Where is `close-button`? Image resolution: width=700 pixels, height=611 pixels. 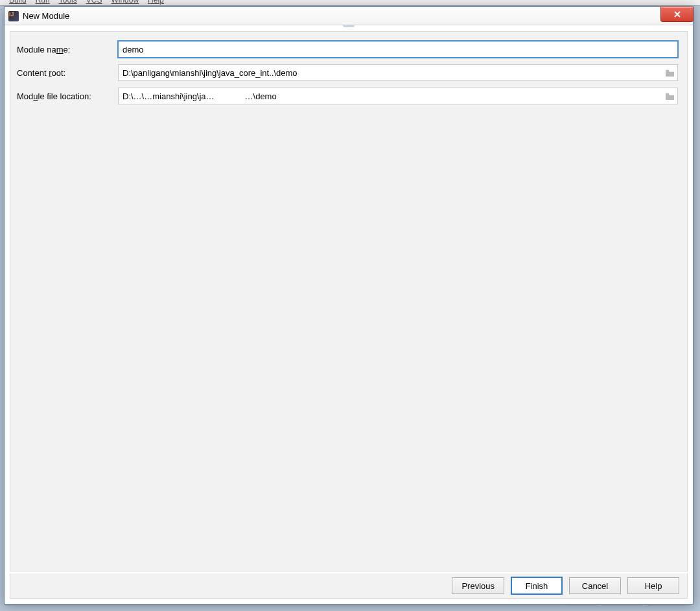
close-button is located at coordinates (677, 14).